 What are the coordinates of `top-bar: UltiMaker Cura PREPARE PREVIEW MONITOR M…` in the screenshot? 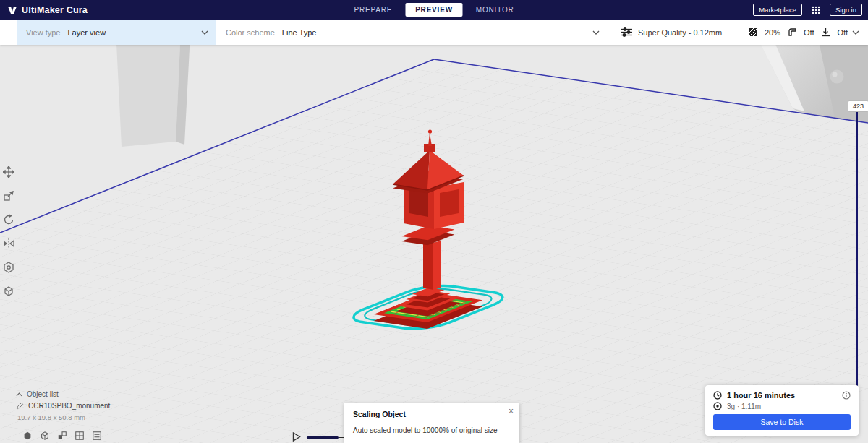 It's located at (434, 10).